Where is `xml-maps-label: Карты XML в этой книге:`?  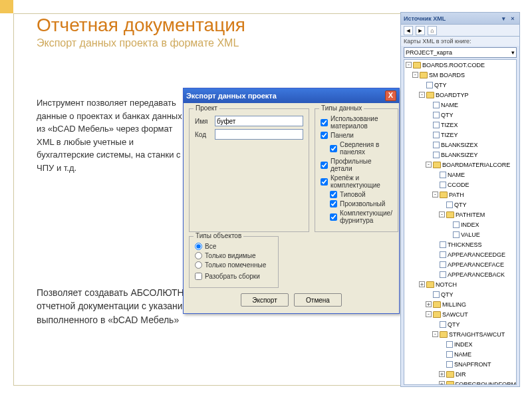
xml-maps-label: Карты XML в этой книге: is located at coordinates (460, 41).